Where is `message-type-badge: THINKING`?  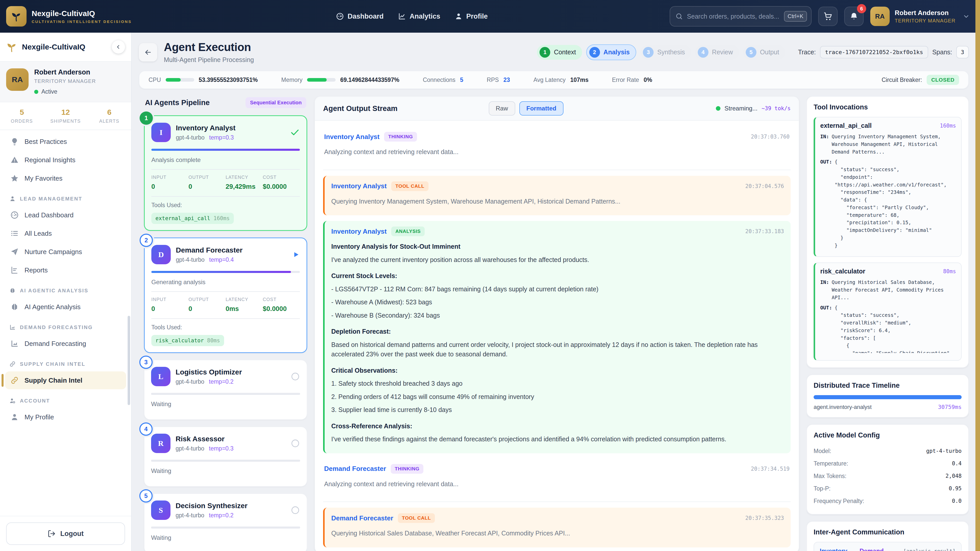 message-type-badge: THINKING is located at coordinates (401, 137).